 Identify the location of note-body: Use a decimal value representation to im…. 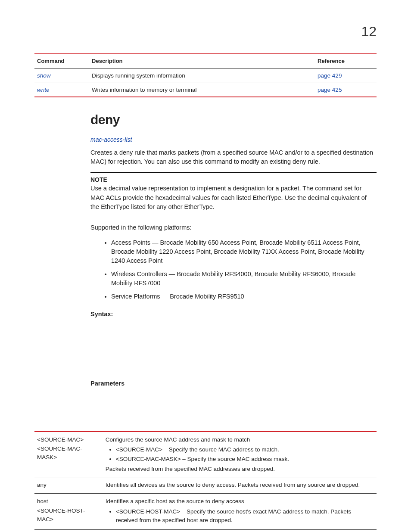
(234, 197).